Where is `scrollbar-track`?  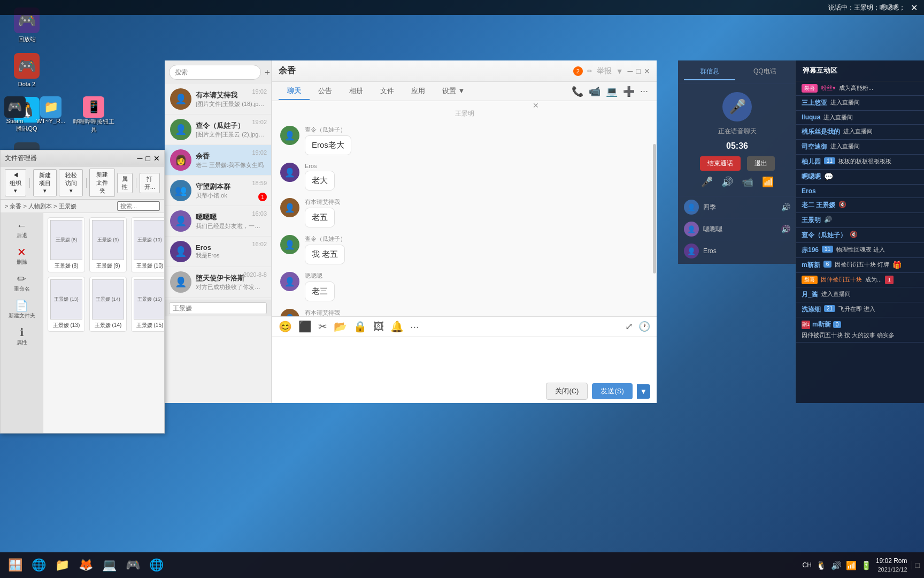 scrollbar-track is located at coordinates (654, 209).